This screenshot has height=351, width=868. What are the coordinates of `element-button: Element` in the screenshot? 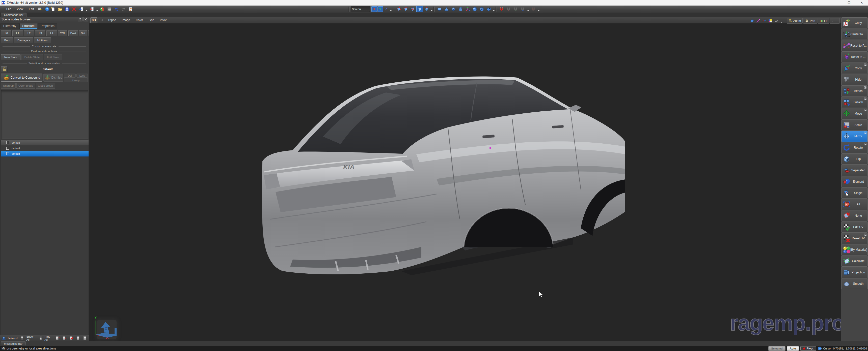 It's located at (855, 182).